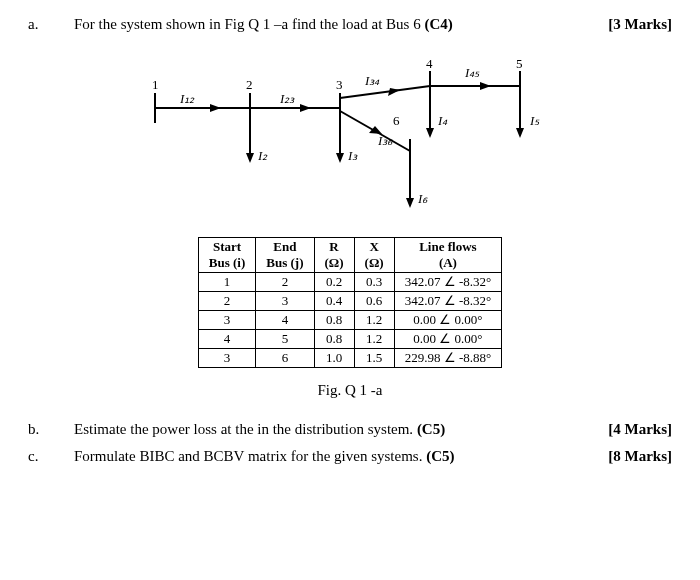 This screenshot has height=580, width=700. Describe the element at coordinates (334, 247) in the screenshot. I see `col-r-a: R` at that location.